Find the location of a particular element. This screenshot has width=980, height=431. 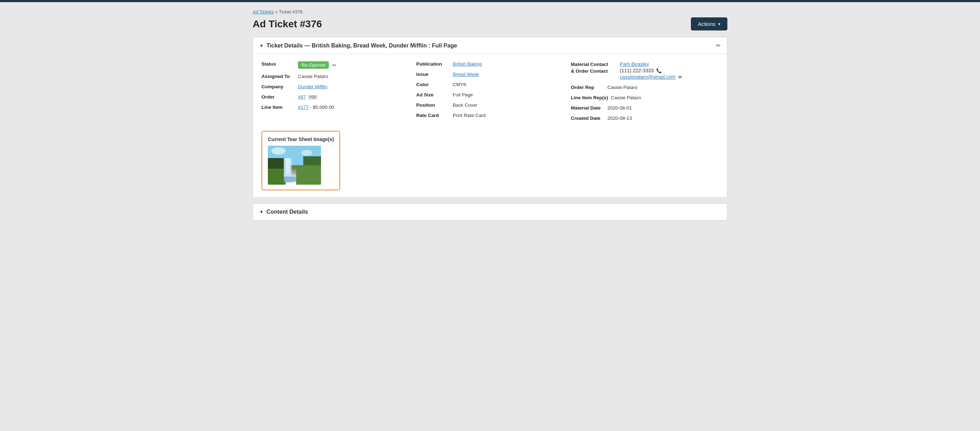

order-rep-value: Cassie Pataro is located at coordinates (622, 87).